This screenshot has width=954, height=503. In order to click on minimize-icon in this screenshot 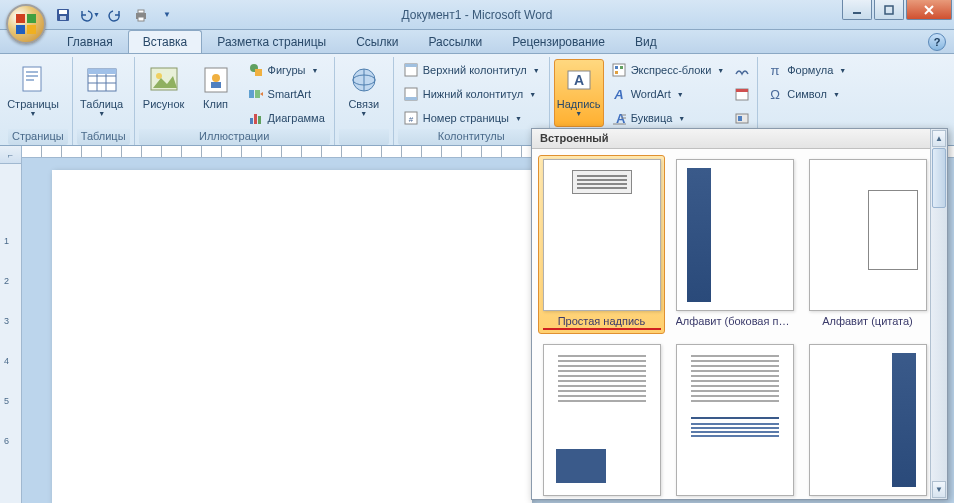, I will do `click(857, 10)`.